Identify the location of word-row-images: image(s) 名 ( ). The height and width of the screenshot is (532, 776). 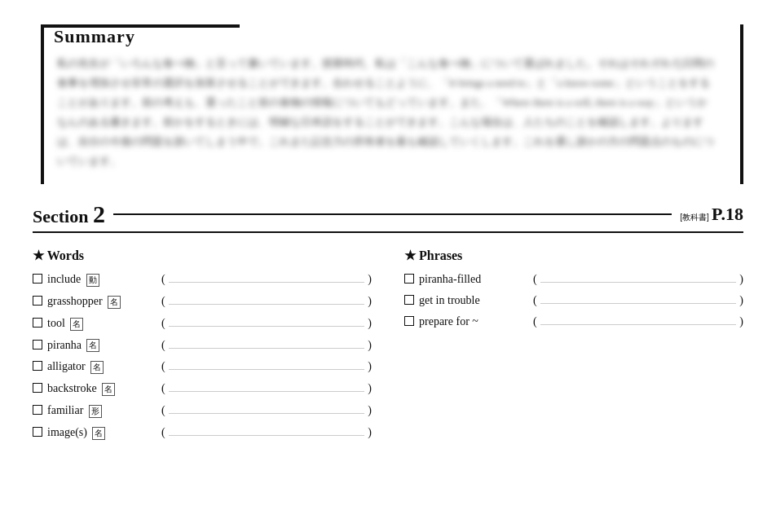
(202, 433).